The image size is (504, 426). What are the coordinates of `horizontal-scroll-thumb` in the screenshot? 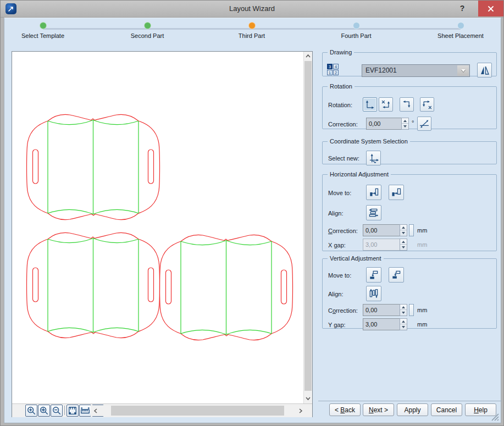 It's located at (198, 411).